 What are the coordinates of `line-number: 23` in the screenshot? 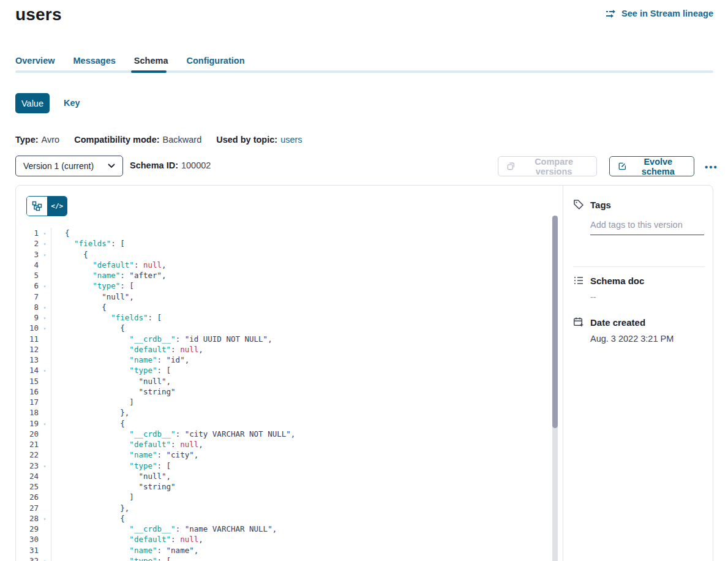 It's located at (27, 465).